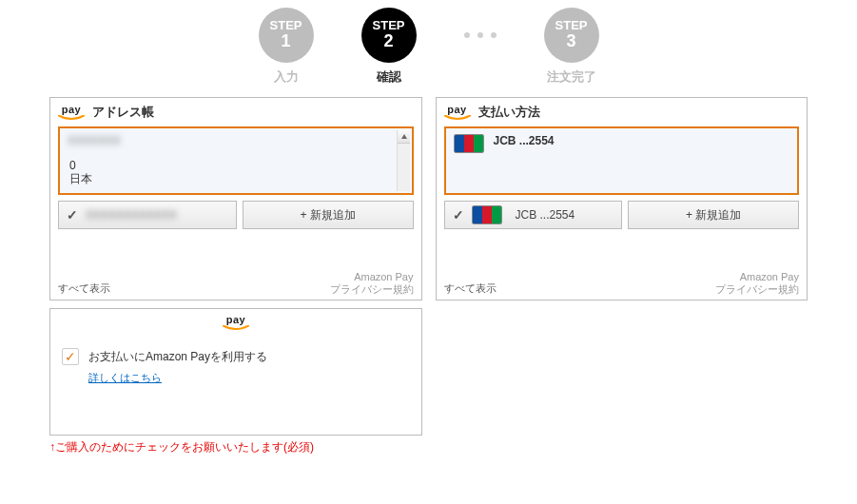 The height and width of the screenshot is (504, 857). What do you see at coordinates (286, 77) in the screenshot?
I see `step-label: 入力` at bounding box center [286, 77].